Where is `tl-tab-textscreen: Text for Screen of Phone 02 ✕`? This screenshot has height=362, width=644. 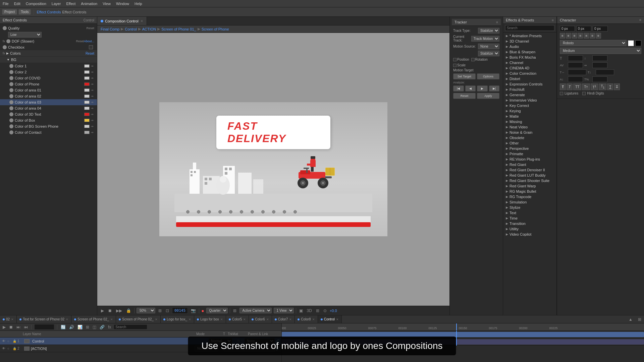
tl-tab-textscreen: Text for Screen of Phone 02 ✕ is located at coordinates (44, 319).